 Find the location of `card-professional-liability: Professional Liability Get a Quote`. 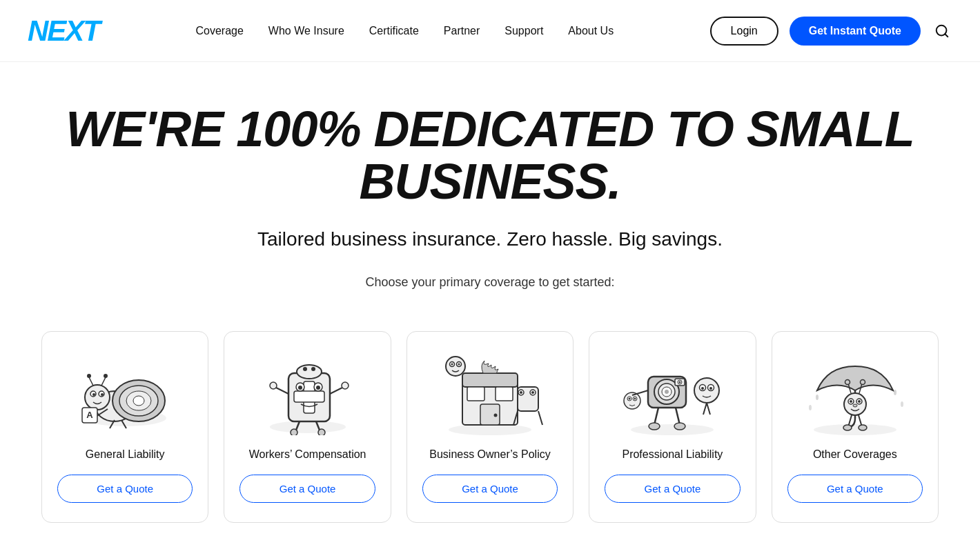

card-professional-liability: Professional Liability Get a Quote is located at coordinates (672, 427).